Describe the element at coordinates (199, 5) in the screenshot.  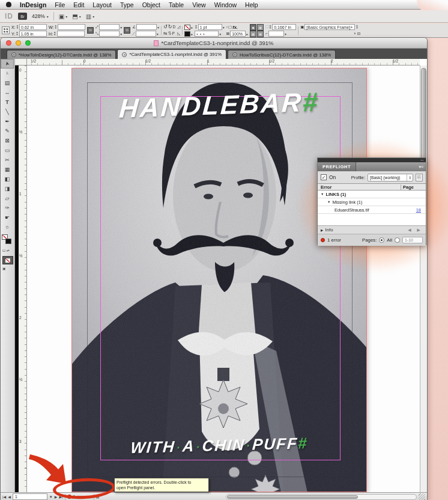
I see `menu-view: View` at that location.